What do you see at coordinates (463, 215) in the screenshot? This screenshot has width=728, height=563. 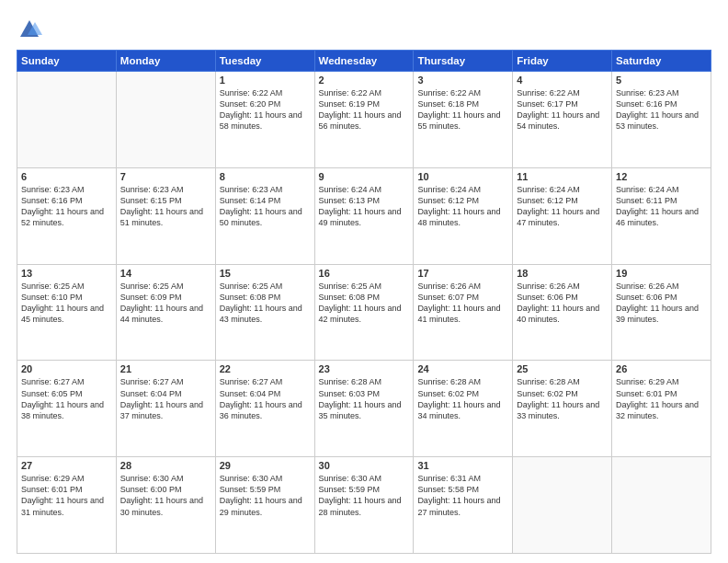 I see `day-cell: 10Sunrise: 6:24 AMSunset: 6:12 PMDayligh…` at bounding box center [463, 215].